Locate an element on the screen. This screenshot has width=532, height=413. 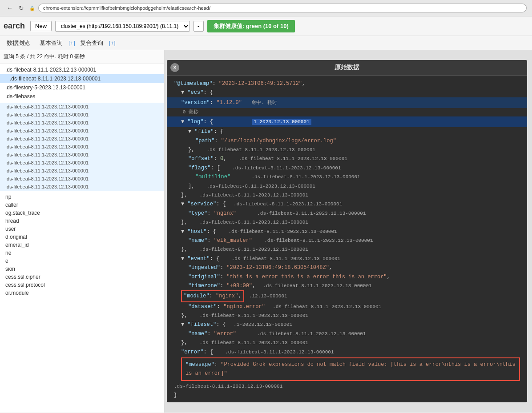
field-module: or.module is located at coordinates (82, 293).